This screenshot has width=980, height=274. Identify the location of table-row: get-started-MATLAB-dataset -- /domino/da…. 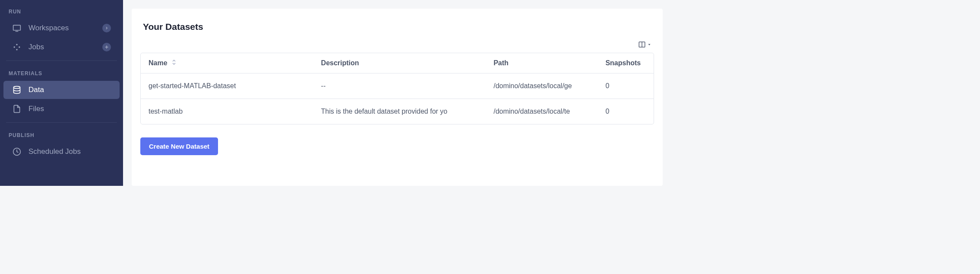
(397, 86).